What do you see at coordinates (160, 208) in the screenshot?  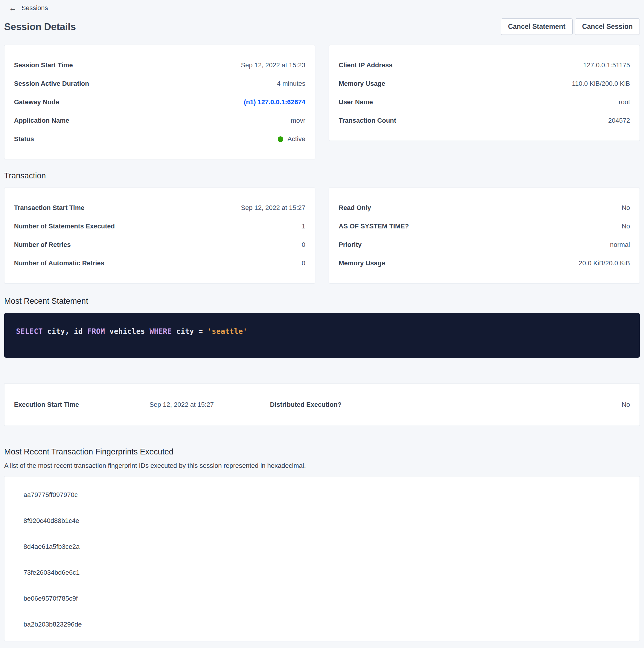 I see `transaction-start-time-row: Transaction Start Time Sep 12, 2022 at 1…` at bounding box center [160, 208].